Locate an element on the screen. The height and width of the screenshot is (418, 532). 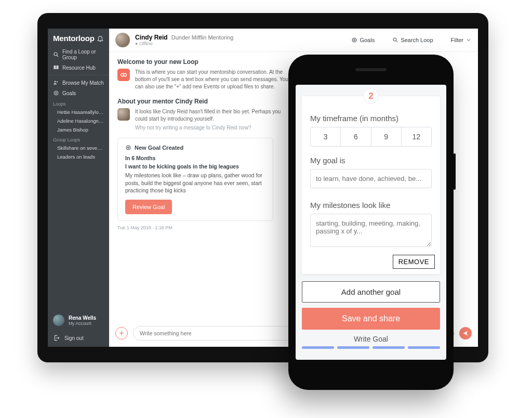
contact-name: Cindy Reid is located at coordinates (152, 37).